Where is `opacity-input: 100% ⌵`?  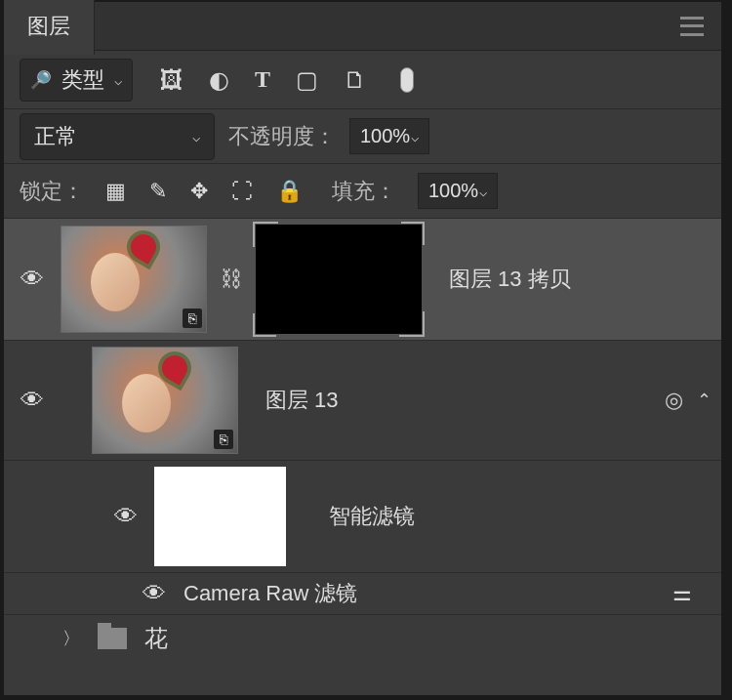
opacity-input: 100% ⌵ is located at coordinates (389, 137).